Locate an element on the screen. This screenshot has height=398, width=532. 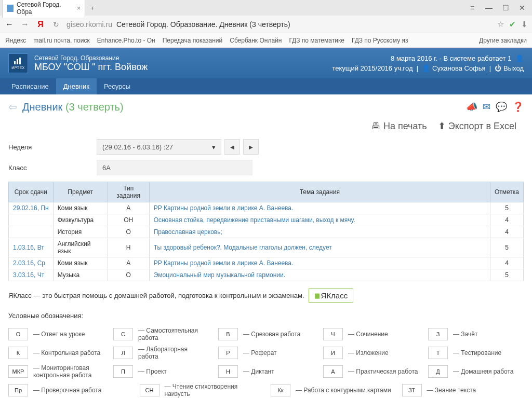
new-tab-button: + is located at coordinates (92, 8).